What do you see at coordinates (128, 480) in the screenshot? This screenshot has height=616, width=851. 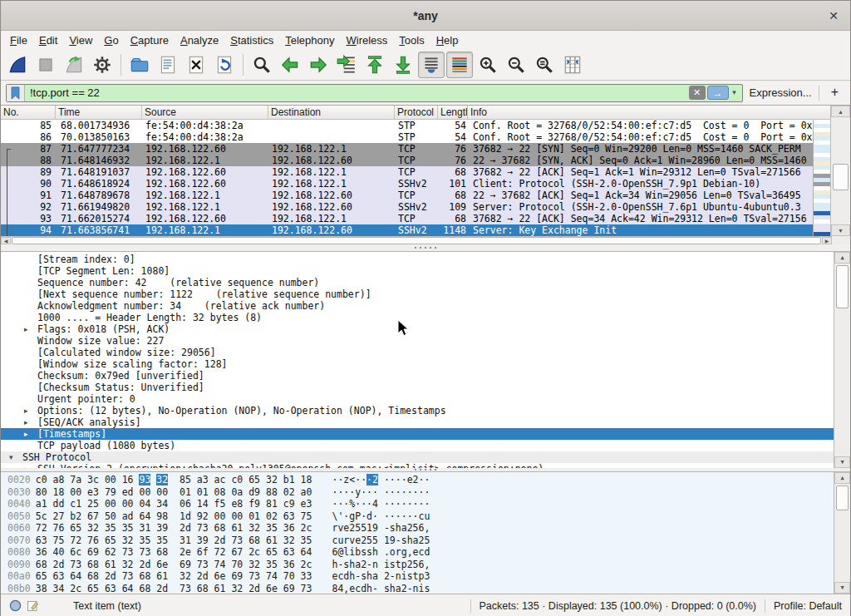 I see `hex-byte: 16` at bounding box center [128, 480].